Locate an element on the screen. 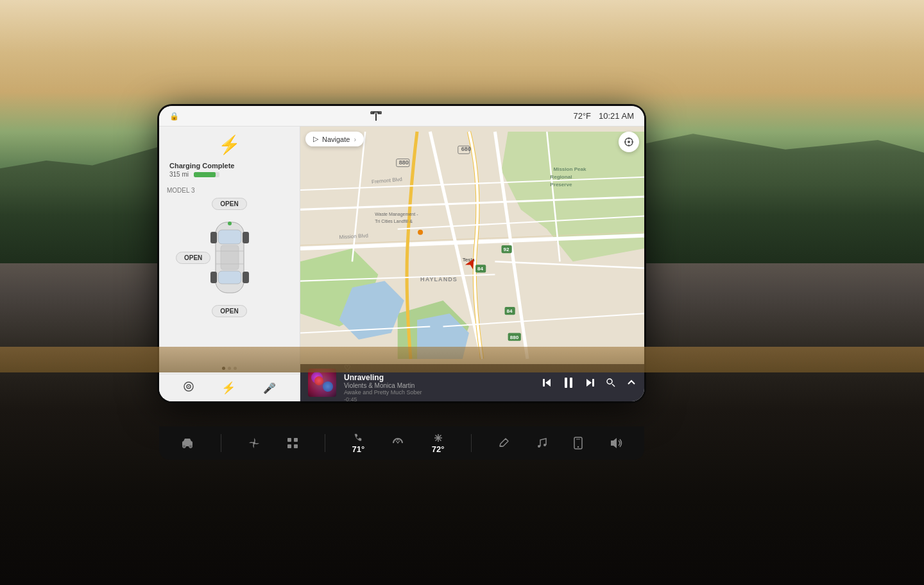 This screenshot has width=924, height=585. left-panel-bottom: ⚡ 🎤 is located at coordinates (230, 388).